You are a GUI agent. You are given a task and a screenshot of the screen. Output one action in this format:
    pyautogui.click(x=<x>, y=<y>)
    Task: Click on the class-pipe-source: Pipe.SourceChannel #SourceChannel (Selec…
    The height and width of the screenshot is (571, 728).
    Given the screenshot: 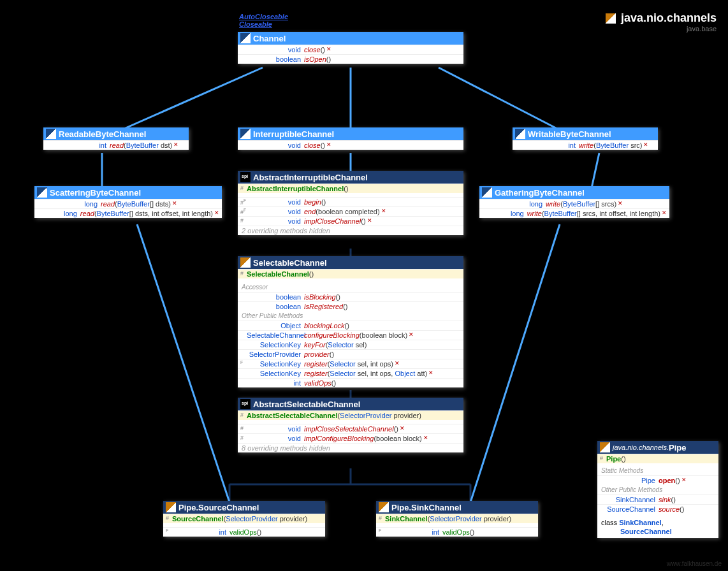 What is the action you would take?
    pyautogui.click(x=244, y=519)
    